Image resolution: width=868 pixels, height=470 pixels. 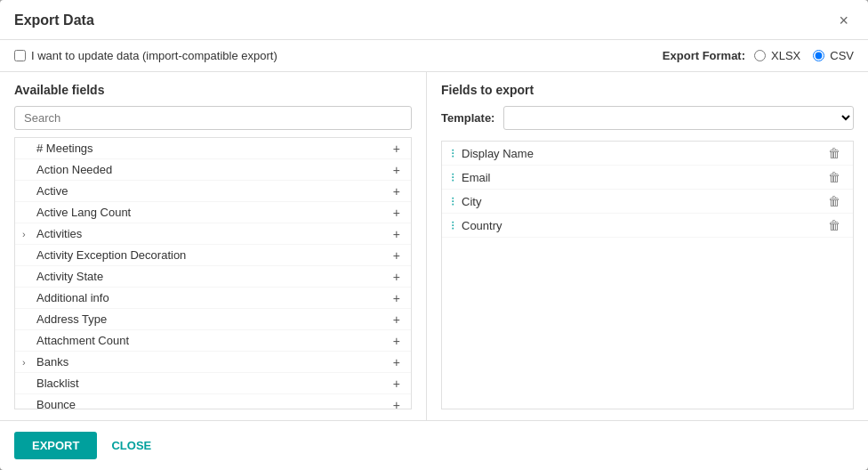 I want to click on export-field-item: ⁝ Email 🗑, so click(x=647, y=178).